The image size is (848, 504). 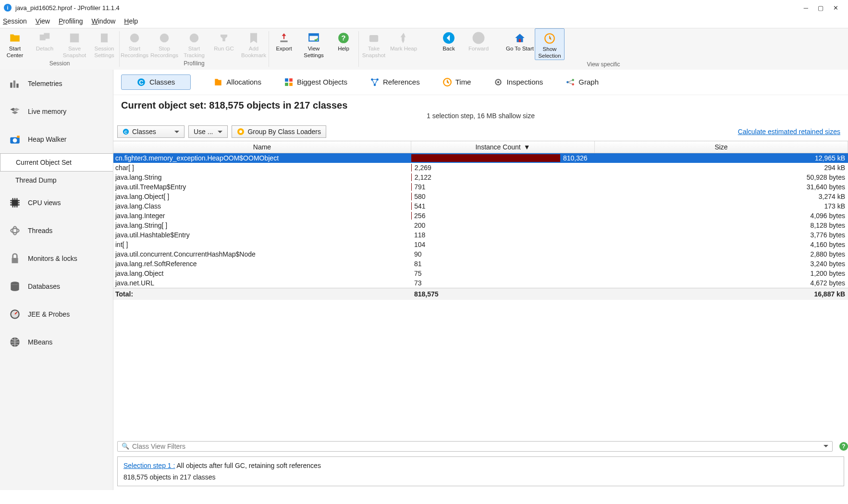 What do you see at coordinates (722, 158) in the screenshot?
I see `cell-size: 12,965 kB` at bounding box center [722, 158].